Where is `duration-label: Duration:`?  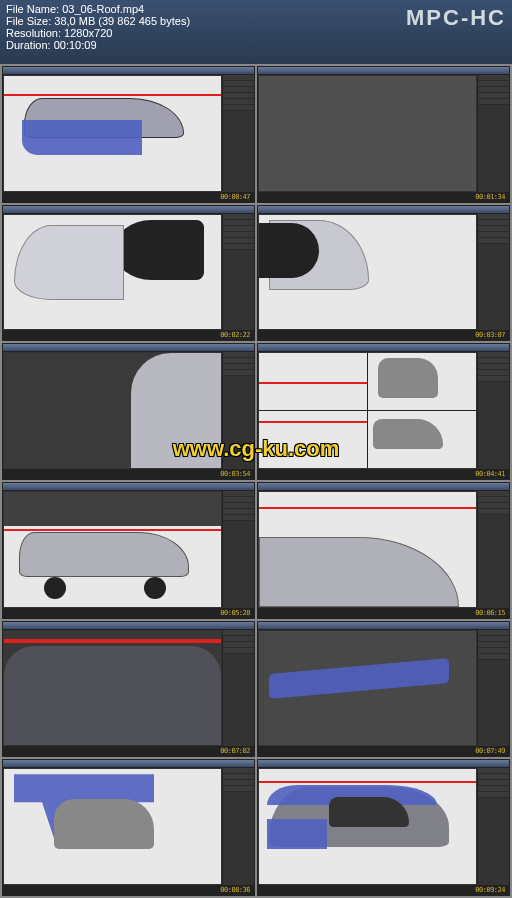
duration-label: Duration: is located at coordinates (28, 45).